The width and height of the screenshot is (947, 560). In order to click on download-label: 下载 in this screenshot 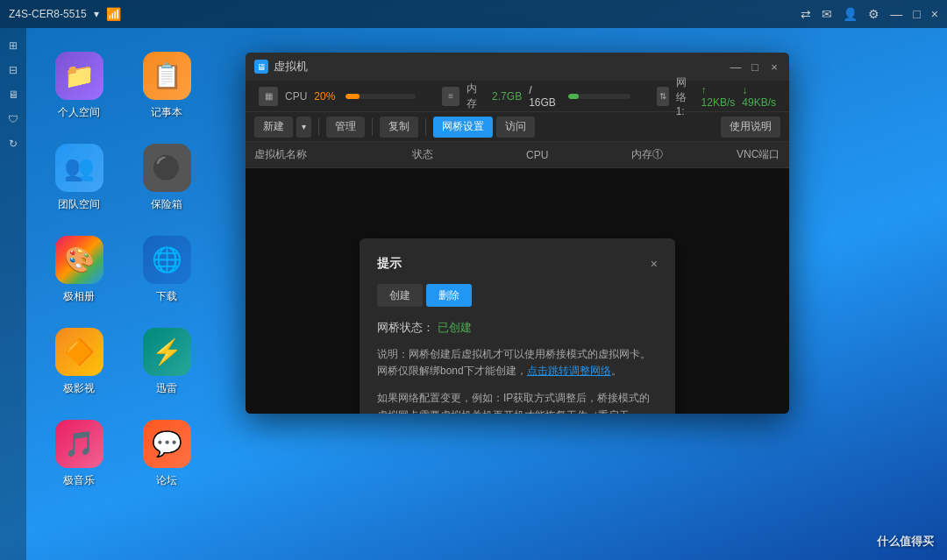, I will do `click(167, 296)`.